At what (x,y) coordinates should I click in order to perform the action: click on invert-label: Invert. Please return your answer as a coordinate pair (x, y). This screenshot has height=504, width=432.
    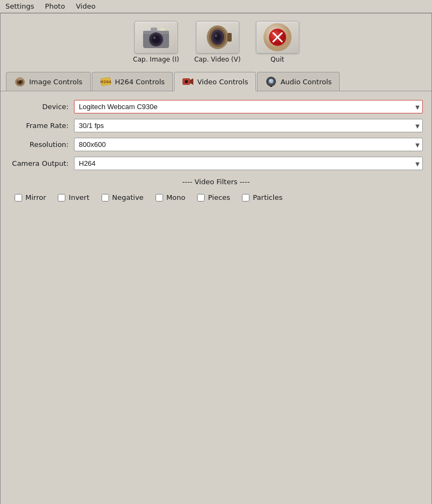
    Looking at the image, I should click on (79, 198).